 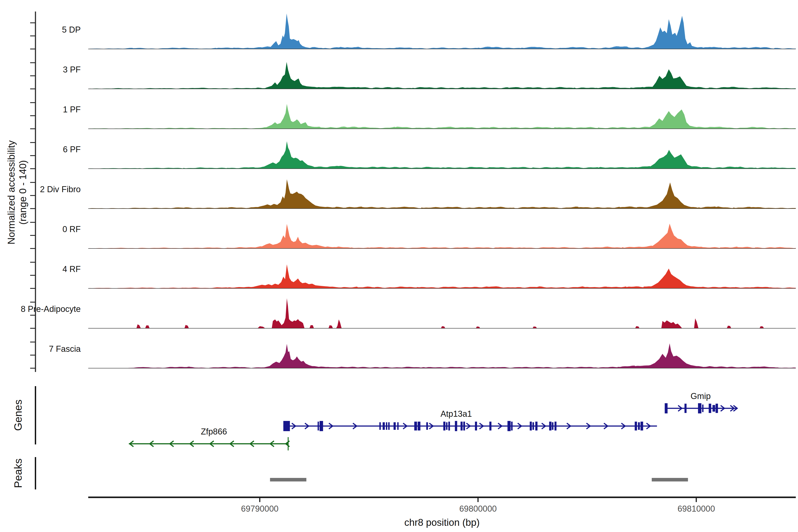 What do you see at coordinates (214, 432) in the screenshot?
I see `gene-label: Zfp866` at bounding box center [214, 432].